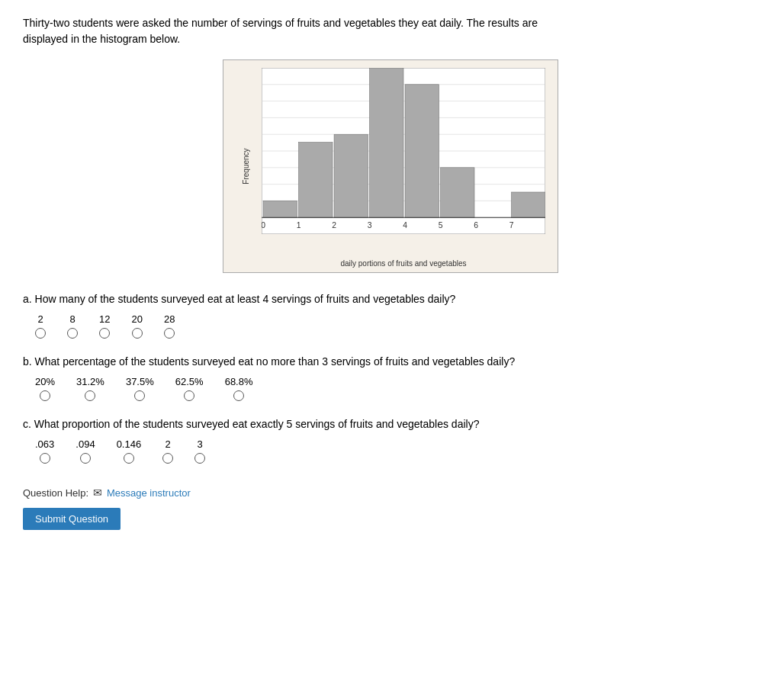 Image resolution: width=781 pixels, height=700 pixels. What do you see at coordinates (390, 166) in the screenshot?
I see `chart-wrapper: Frequency daily portions of fruits and v…` at bounding box center [390, 166].